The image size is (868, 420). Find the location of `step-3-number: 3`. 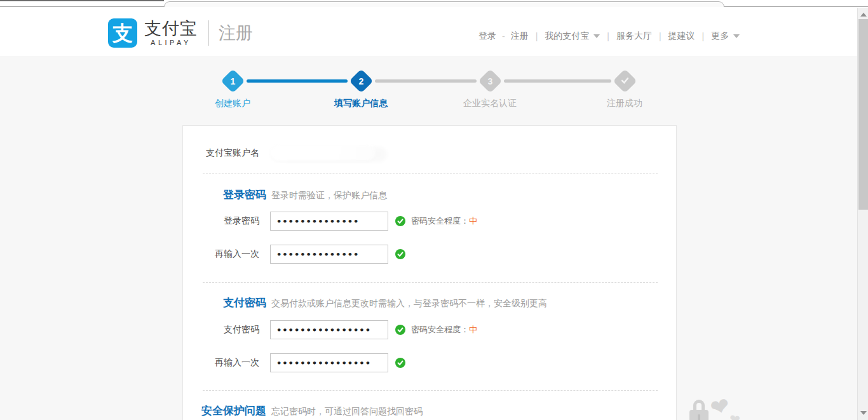

step-3-number: 3 is located at coordinates (490, 81).